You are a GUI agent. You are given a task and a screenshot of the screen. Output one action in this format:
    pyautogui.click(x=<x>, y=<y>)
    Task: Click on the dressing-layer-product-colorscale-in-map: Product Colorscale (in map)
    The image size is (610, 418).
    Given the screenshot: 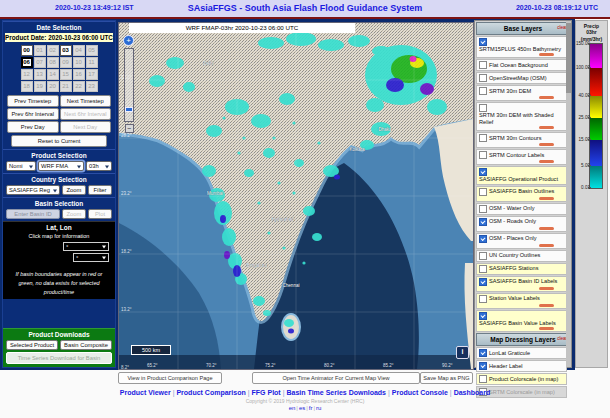 What is the action you would take?
    pyautogui.click(x=522, y=379)
    